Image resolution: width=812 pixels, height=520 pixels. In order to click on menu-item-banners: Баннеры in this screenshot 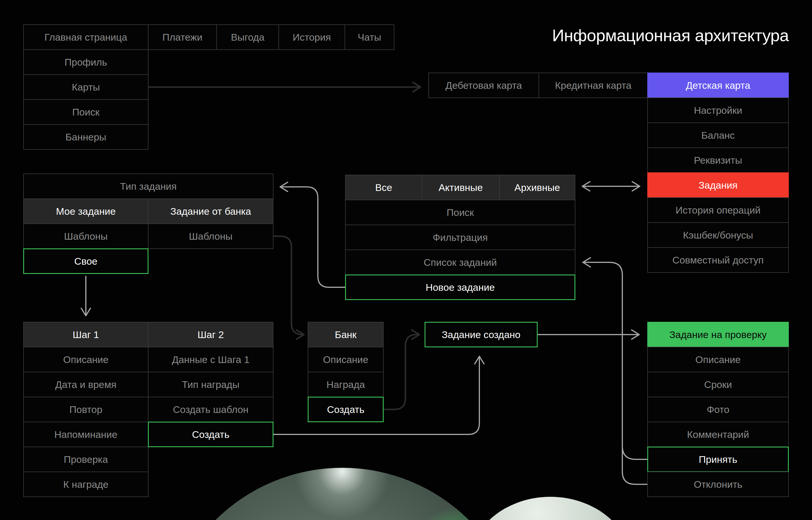, I will do `click(86, 137)`.